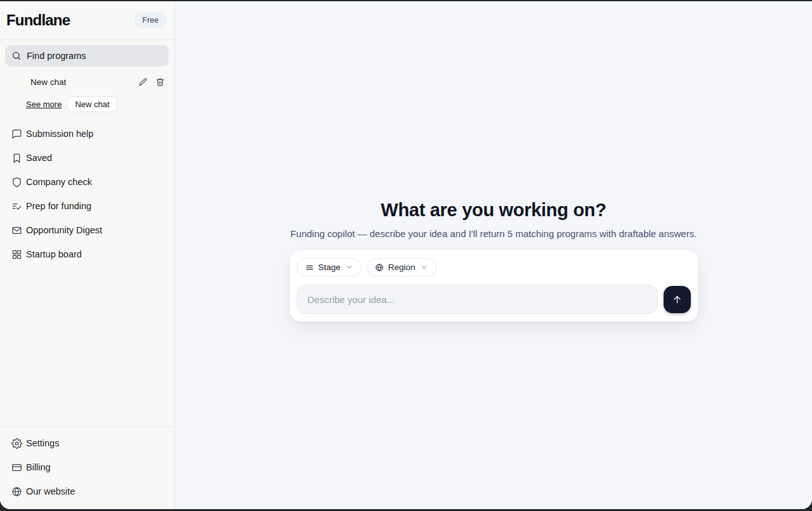 This screenshot has height=511, width=812. What do you see at coordinates (678, 299) in the screenshot?
I see `submit-button` at bounding box center [678, 299].